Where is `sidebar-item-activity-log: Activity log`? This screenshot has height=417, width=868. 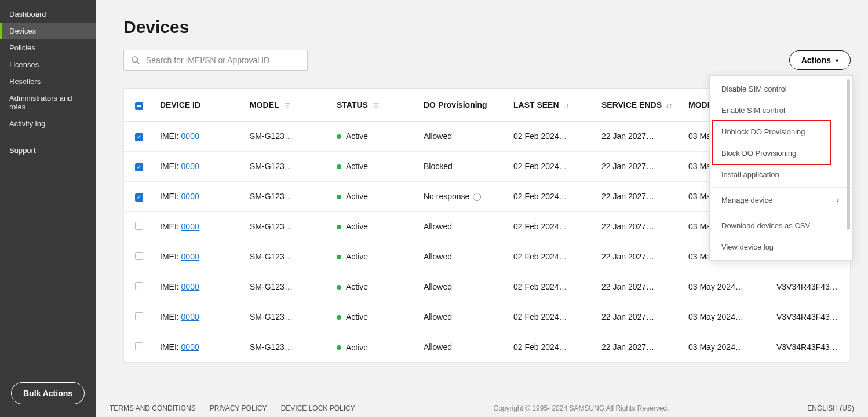
sidebar-item-activity-log: Activity log is located at coordinates (48, 124).